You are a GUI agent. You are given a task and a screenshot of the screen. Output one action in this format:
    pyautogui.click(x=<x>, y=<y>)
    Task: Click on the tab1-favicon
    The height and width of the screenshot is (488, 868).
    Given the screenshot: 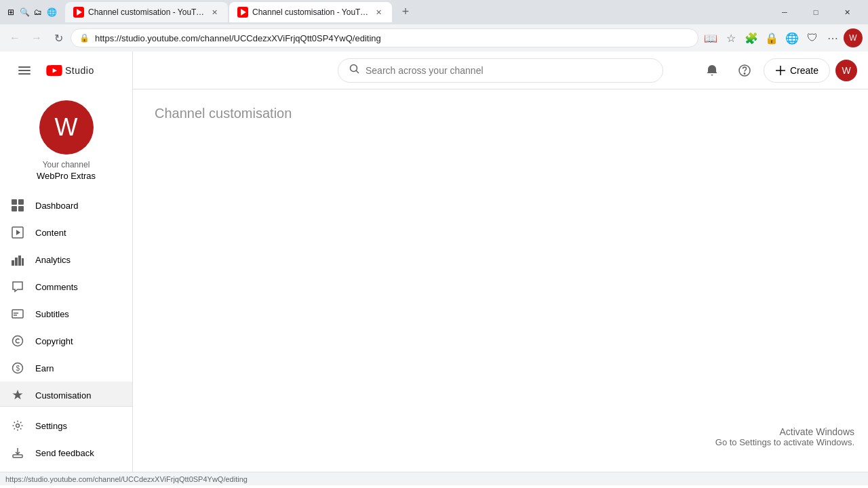 What is the action you would take?
    pyautogui.click(x=79, y=12)
    